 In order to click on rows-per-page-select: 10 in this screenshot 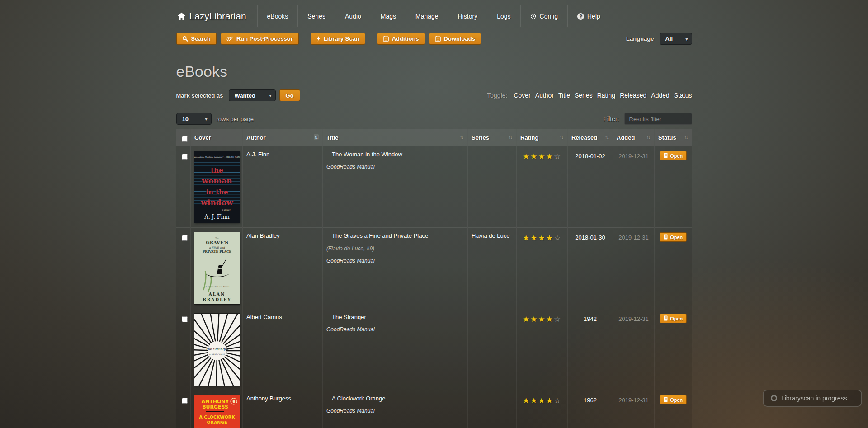, I will do `click(194, 119)`.